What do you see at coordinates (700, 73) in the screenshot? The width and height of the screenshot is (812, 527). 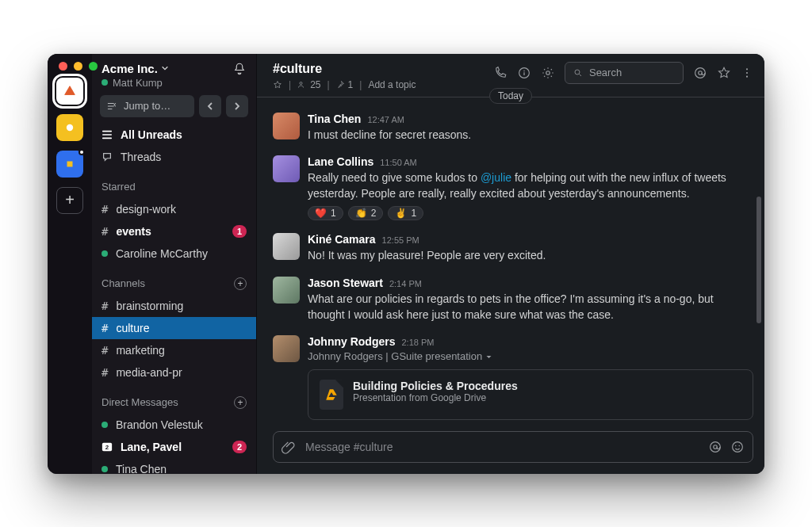 I see `mentions-button` at bounding box center [700, 73].